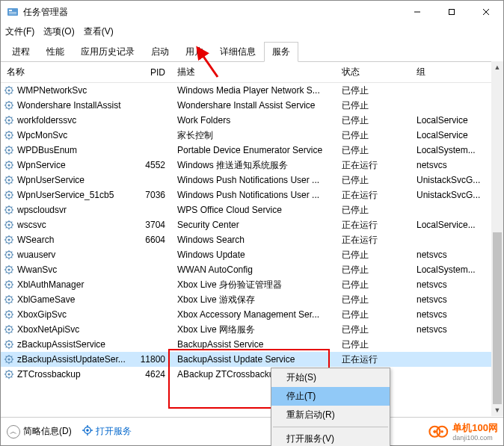 This screenshot has height=446, width=504. I want to click on table-row: WMPNetworkSvcWindows Media Player Networ…, so click(252, 90).